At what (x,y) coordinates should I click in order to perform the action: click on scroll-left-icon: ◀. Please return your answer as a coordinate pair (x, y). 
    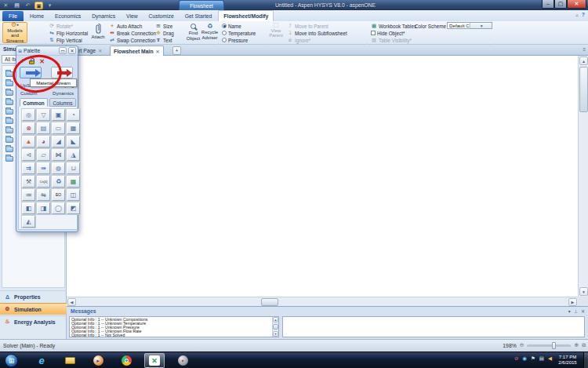
    Looking at the image, I should click on (72, 302).